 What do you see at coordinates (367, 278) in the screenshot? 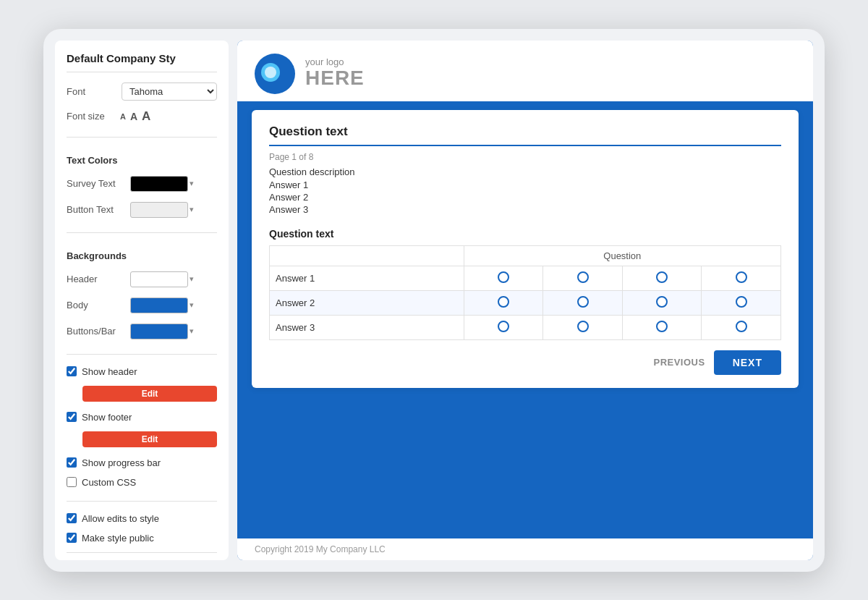
I see `matrix-row-label: Answer 1` at bounding box center [367, 278].